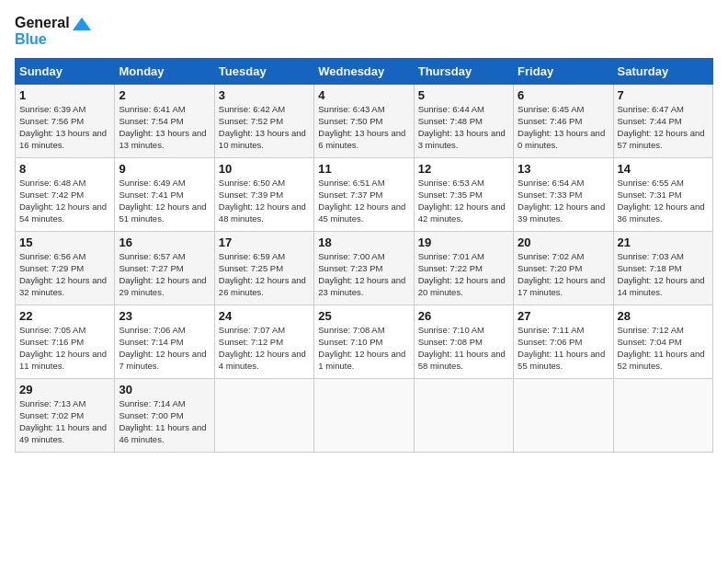 Image resolution: width=728 pixels, height=563 pixels. Describe the element at coordinates (563, 169) in the screenshot. I see `day-number: 13` at that location.